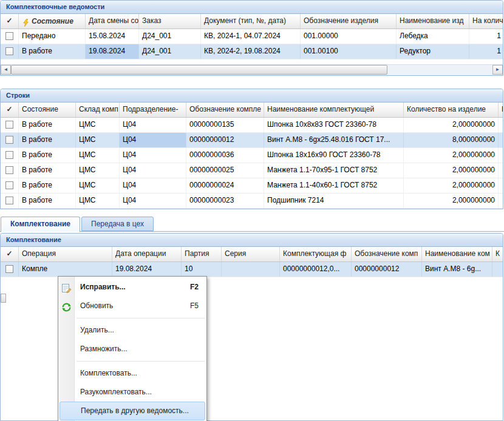 The height and width of the screenshot is (421, 504). What do you see at coordinates (251, 21) in the screenshot?
I see `vedomosti-col-doc: Документ (тип, №, дата)` at bounding box center [251, 21].